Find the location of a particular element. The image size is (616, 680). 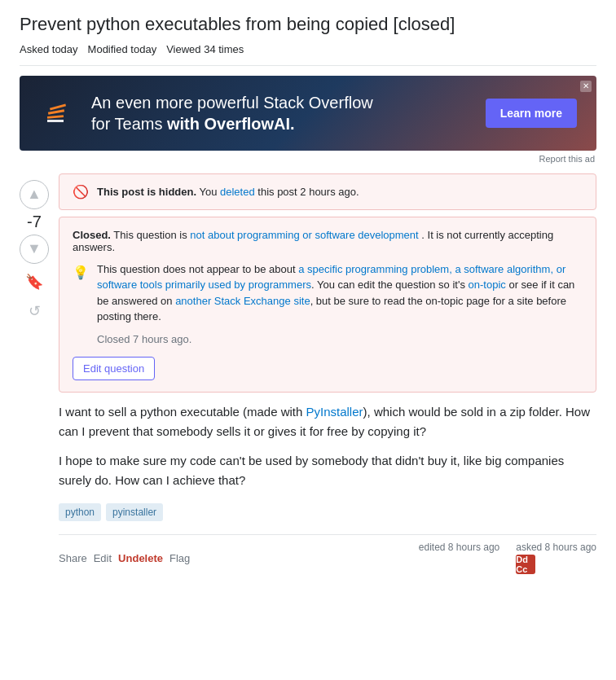

asked-meta: Asked today is located at coordinates (49, 49).